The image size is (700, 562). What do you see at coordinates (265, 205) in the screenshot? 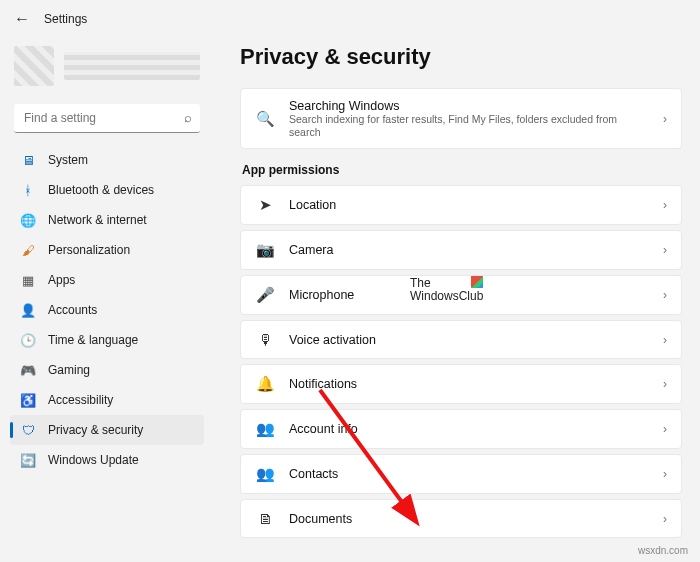
I see `perm-icon: ➤` at bounding box center [265, 205].